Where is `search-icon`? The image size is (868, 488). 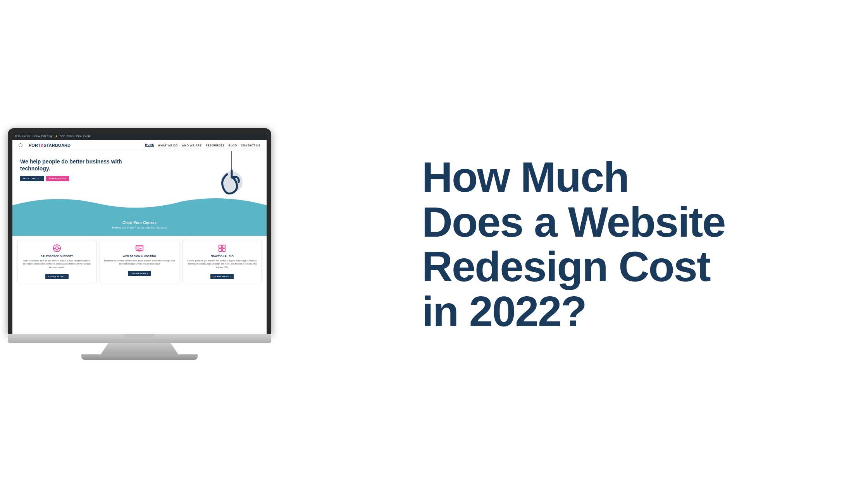 search-icon is located at coordinates (21, 145).